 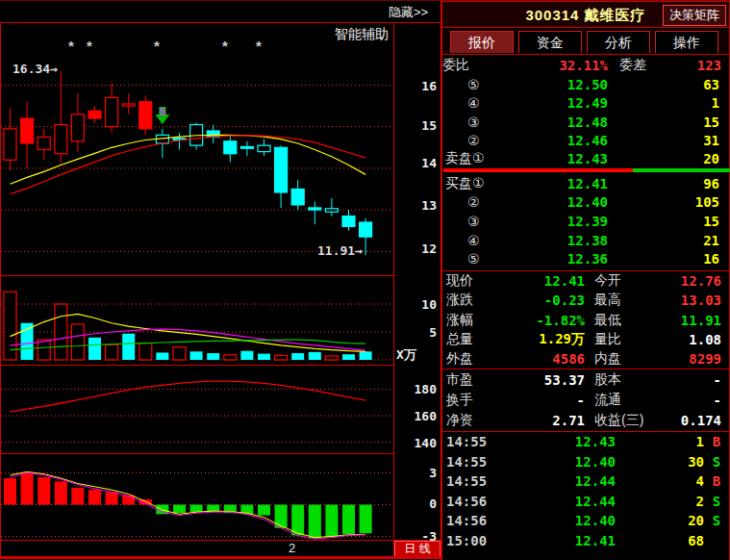 I want to click on period-selector-daily: 日 线, so click(x=417, y=548).